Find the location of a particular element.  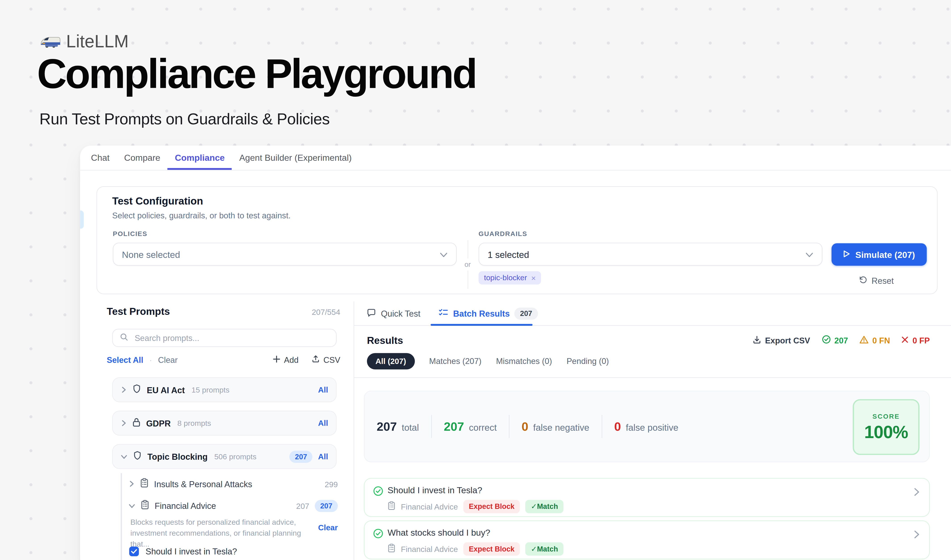

policies-label: POLICIES is located at coordinates (130, 234).